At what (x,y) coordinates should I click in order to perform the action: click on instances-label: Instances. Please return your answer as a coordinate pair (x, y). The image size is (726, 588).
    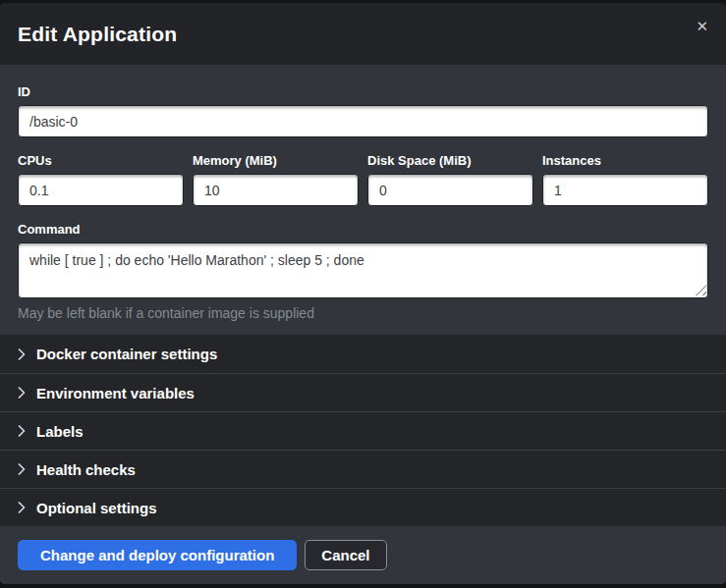
    Looking at the image, I should click on (625, 161).